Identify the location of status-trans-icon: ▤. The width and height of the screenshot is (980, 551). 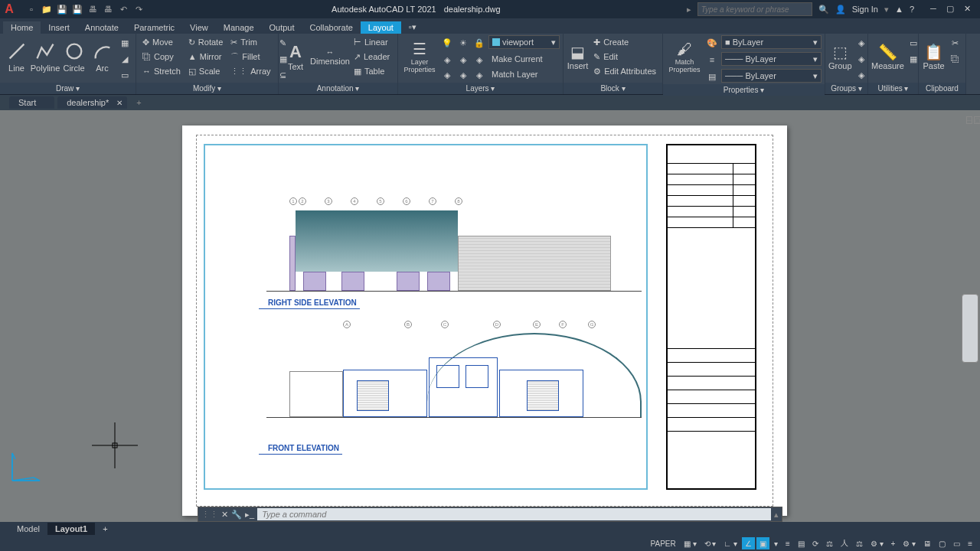
(801, 543).